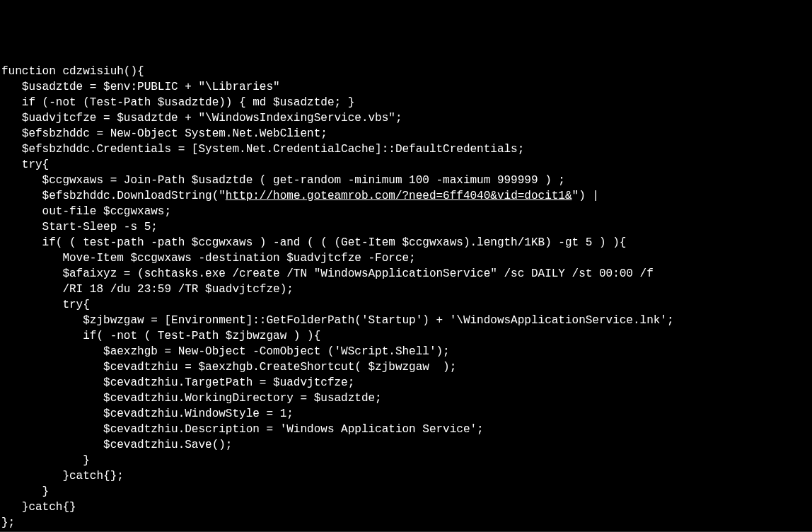 The height and width of the screenshot is (532, 812). What do you see at coordinates (314, 243) in the screenshot?
I see `code-line: if( ( test-path -path $ccgwxaws ) -and (…` at bounding box center [314, 243].